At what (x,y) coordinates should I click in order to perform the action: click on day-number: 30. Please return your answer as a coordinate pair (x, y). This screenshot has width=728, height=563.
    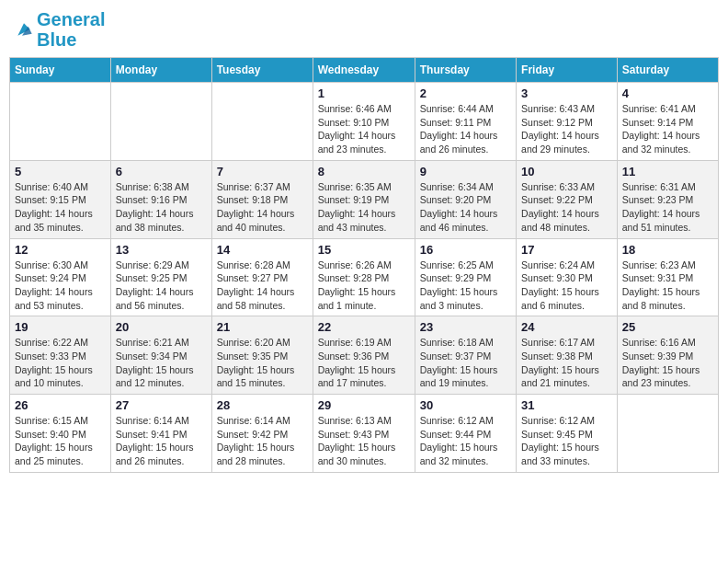
    Looking at the image, I should click on (465, 405).